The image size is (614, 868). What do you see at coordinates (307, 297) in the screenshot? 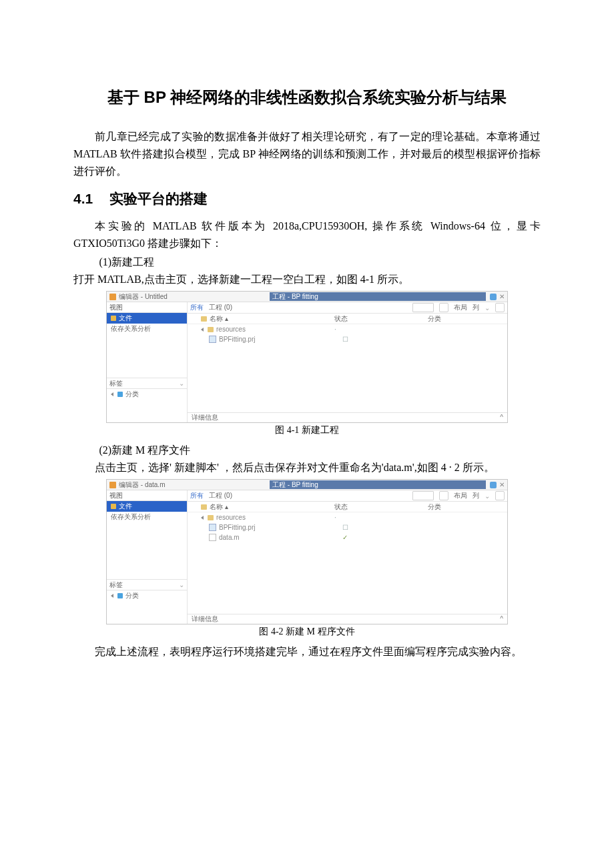
I see `window-titlebar: 编辑器 - Untitled 工程 - BP fitting ✕` at bounding box center [307, 297].